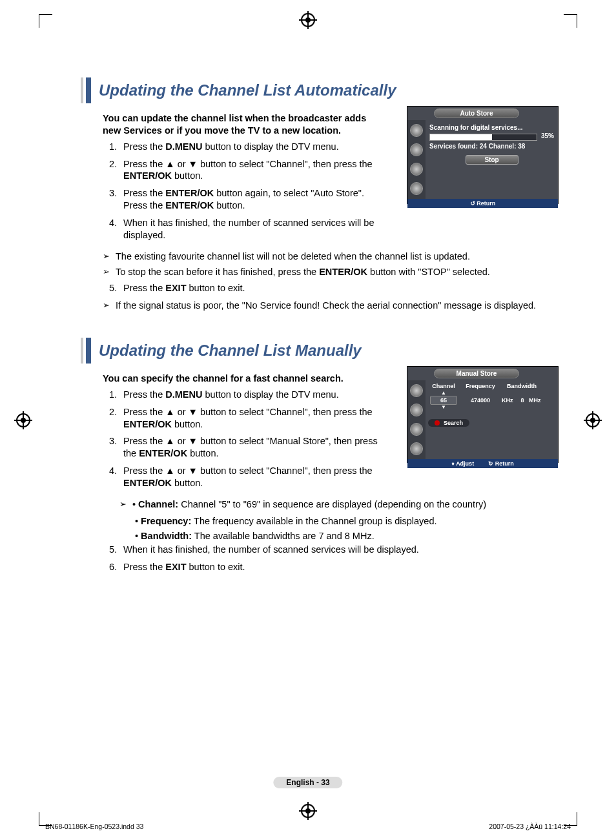  I want to click on khz-label: KHz, so click(509, 400).